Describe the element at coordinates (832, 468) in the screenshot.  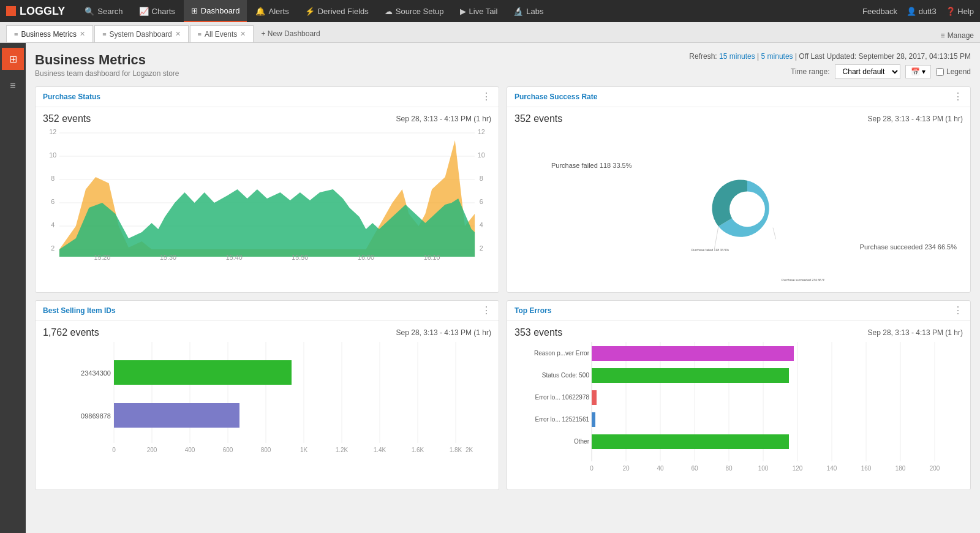
I see `svg-text: 140` at that location.